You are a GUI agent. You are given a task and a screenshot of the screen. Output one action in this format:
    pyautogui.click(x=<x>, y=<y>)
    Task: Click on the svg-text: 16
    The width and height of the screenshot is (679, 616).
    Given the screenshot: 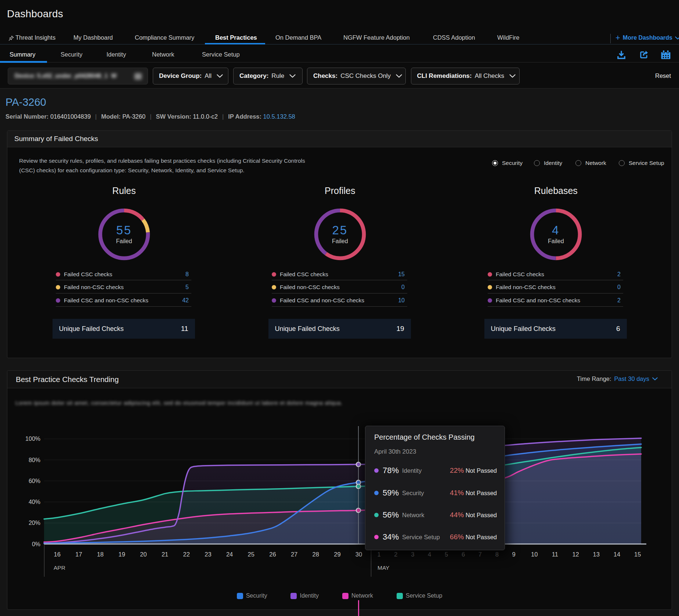 What is the action you would take?
    pyautogui.click(x=57, y=554)
    